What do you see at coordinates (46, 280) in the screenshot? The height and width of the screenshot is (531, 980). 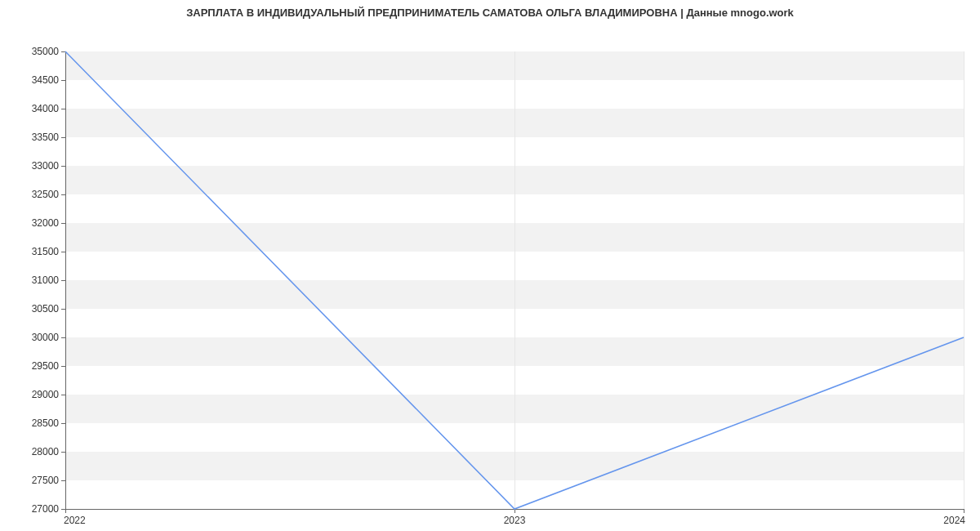 I see `y-tick-label: 31000` at bounding box center [46, 280].